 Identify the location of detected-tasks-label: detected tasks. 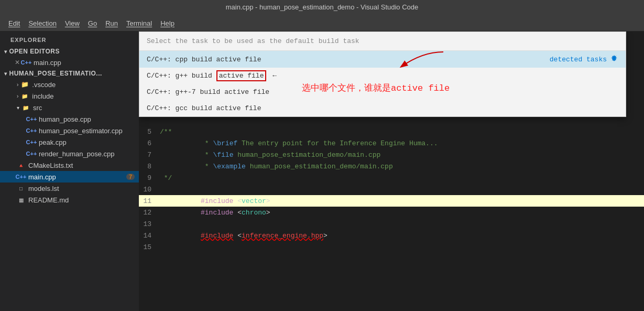
(584, 59).